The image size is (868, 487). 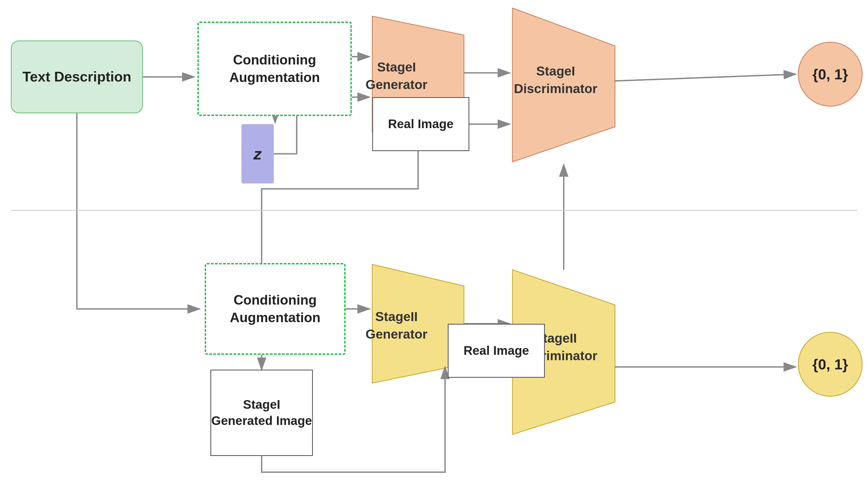 I want to click on real-image-2-box: Real Image, so click(x=496, y=351).